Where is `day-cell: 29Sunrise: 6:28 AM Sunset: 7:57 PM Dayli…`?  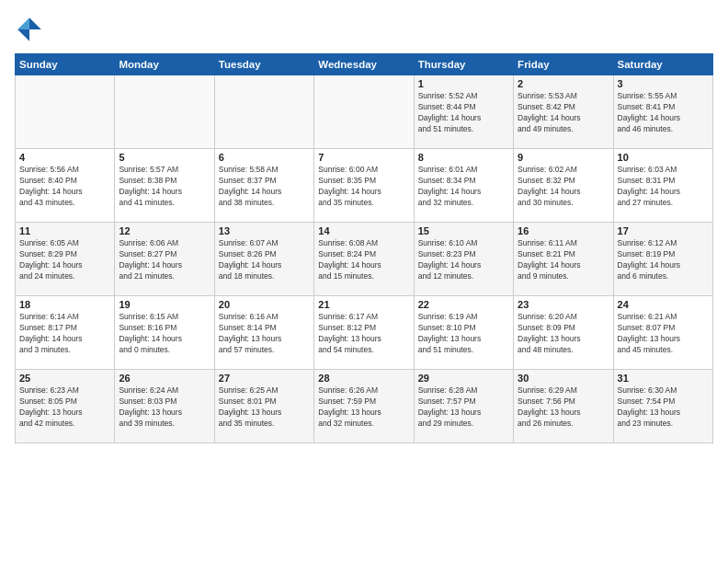
day-cell: 29Sunrise: 6:28 AM Sunset: 7:57 PM Dayli… is located at coordinates (463, 407).